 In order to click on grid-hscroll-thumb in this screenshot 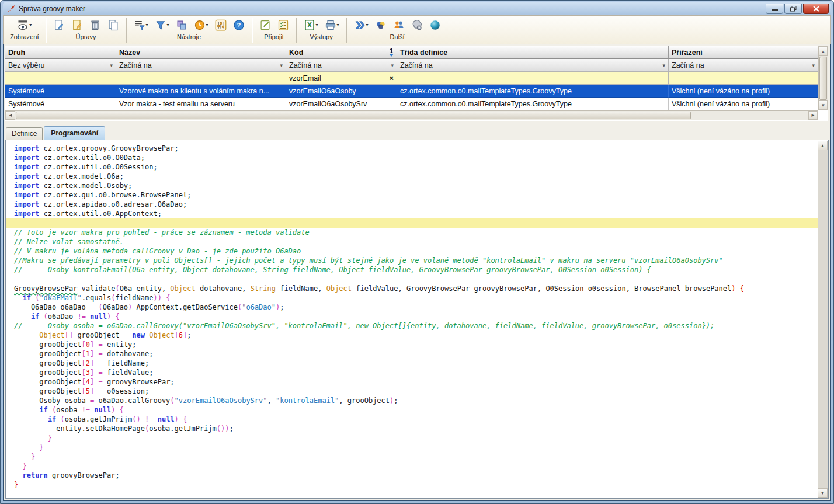, I will do `click(353, 116)`.